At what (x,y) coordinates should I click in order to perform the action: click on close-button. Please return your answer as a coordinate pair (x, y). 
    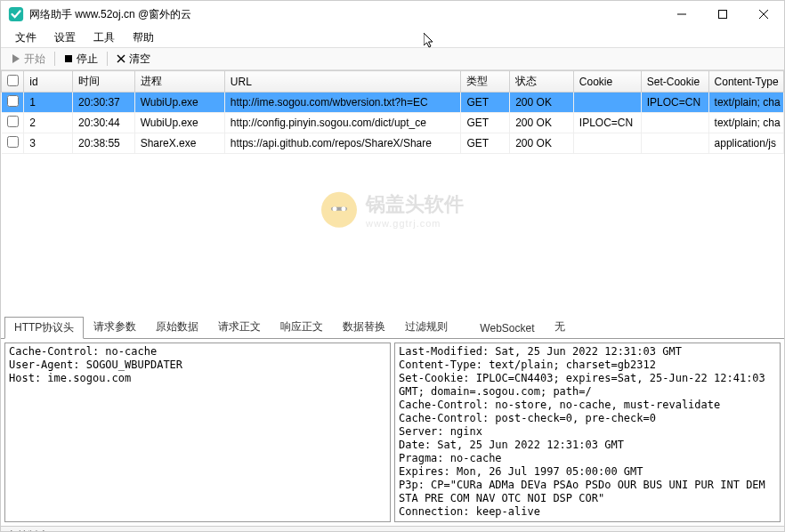
    Looking at the image, I should click on (764, 14).